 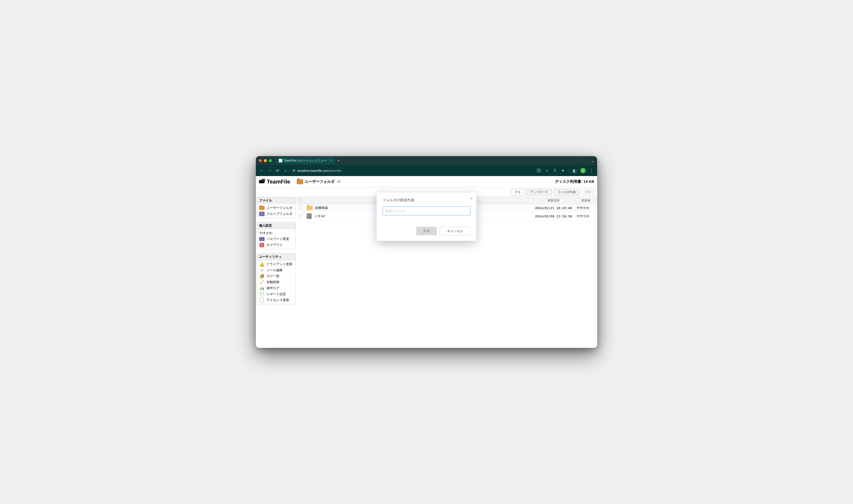 I want to click on text-file-icon: T, so click(x=309, y=216).